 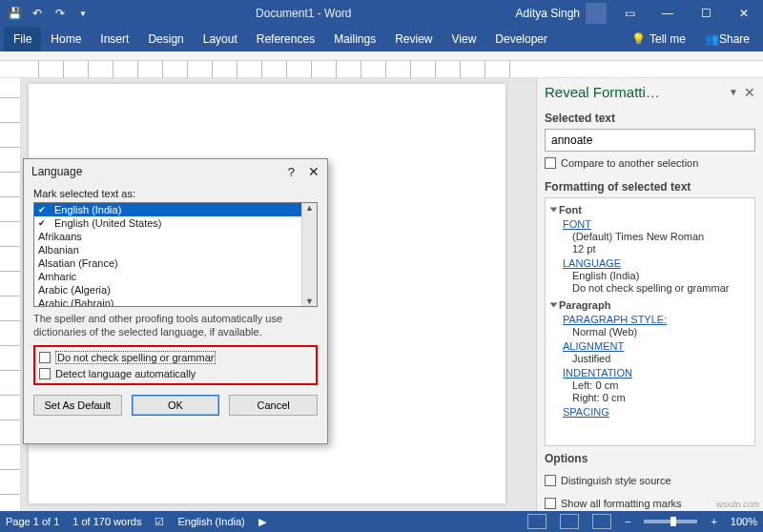 I want to click on redo-icon: ↷, so click(x=60, y=13).